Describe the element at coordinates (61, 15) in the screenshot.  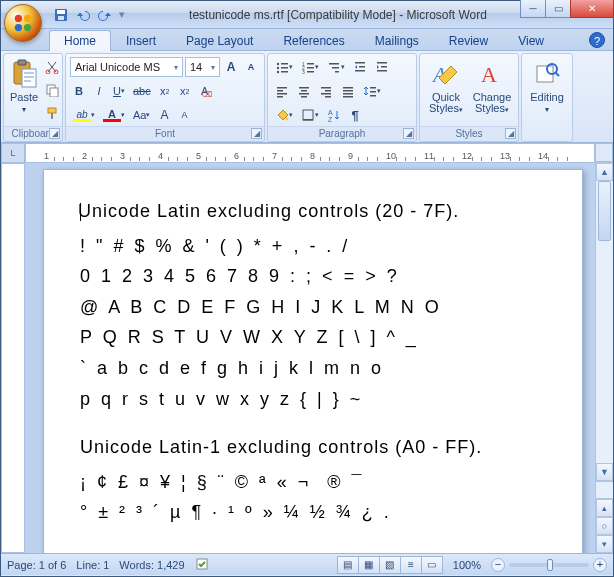
I see `save-icon` at that location.